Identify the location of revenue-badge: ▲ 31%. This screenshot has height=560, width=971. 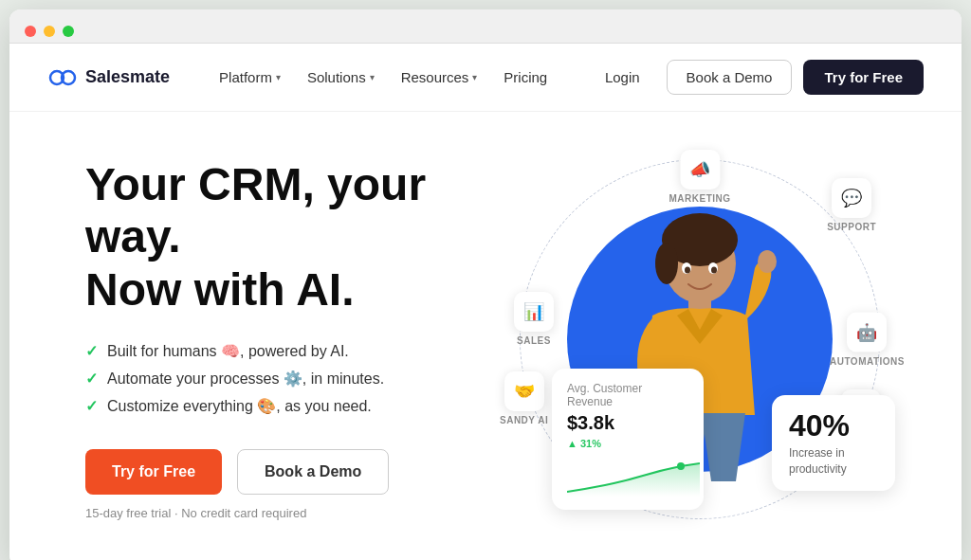
(584, 443).